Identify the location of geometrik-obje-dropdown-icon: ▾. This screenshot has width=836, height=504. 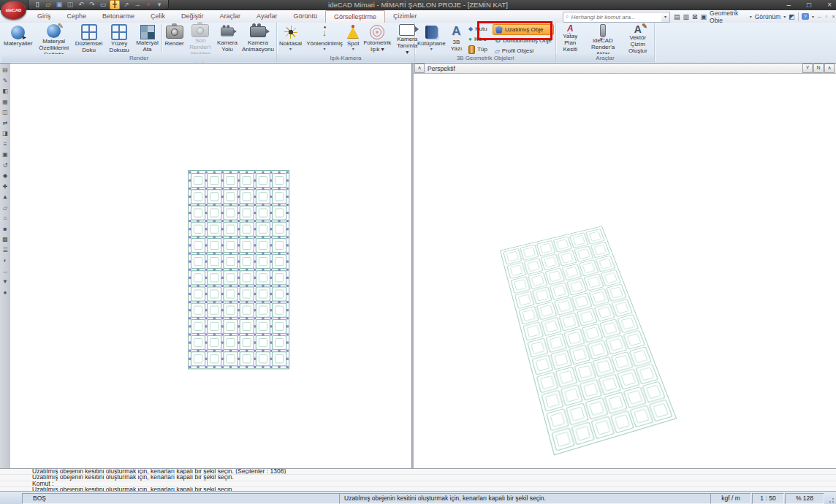
(751, 16).